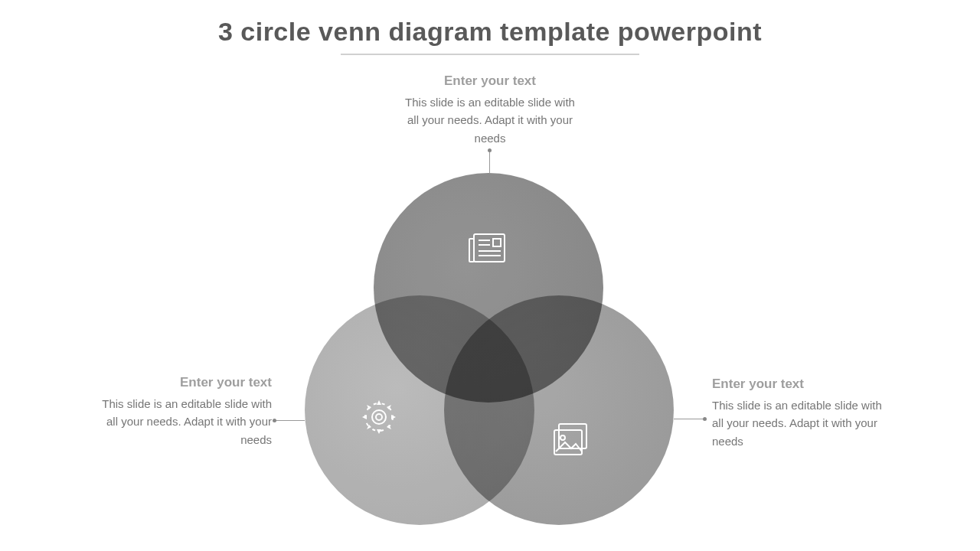  What do you see at coordinates (798, 423) in the screenshot?
I see `callout-right-body: This slide is an editable slide with all…` at bounding box center [798, 423].